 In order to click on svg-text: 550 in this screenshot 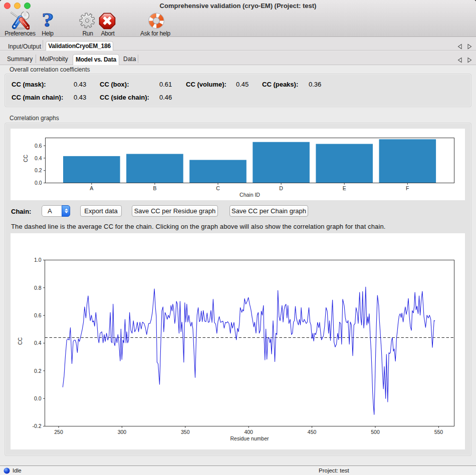, I will do `click(439, 432)`.